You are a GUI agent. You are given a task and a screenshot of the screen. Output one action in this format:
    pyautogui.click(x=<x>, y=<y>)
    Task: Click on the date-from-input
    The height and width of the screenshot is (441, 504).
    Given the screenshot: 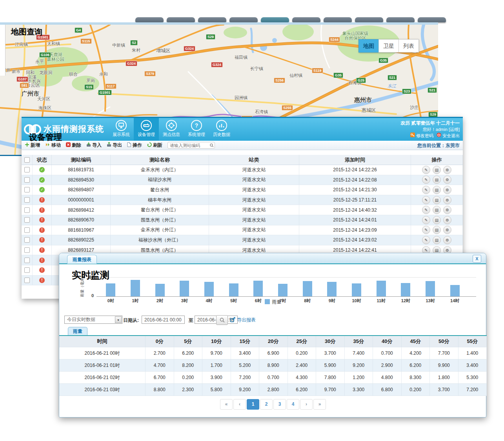 What is the action you would take?
    pyautogui.click(x=163, y=320)
    